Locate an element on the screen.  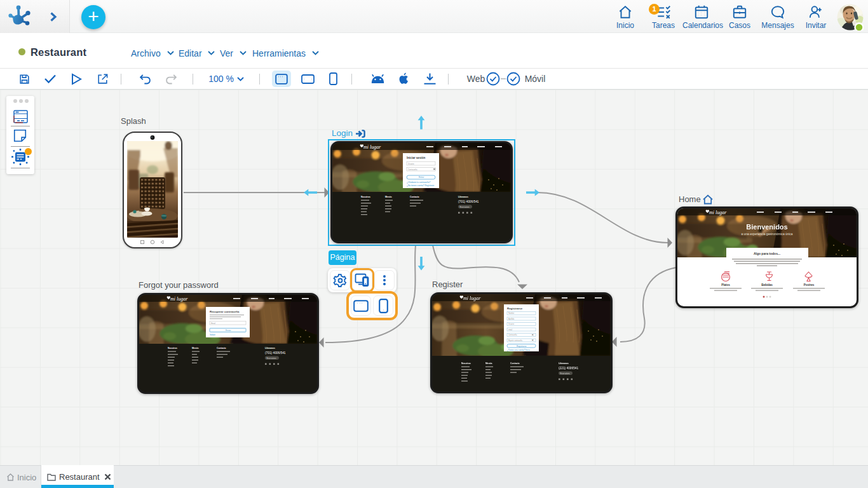
svg-text: Bebidas is located at coordinates (767, 285).